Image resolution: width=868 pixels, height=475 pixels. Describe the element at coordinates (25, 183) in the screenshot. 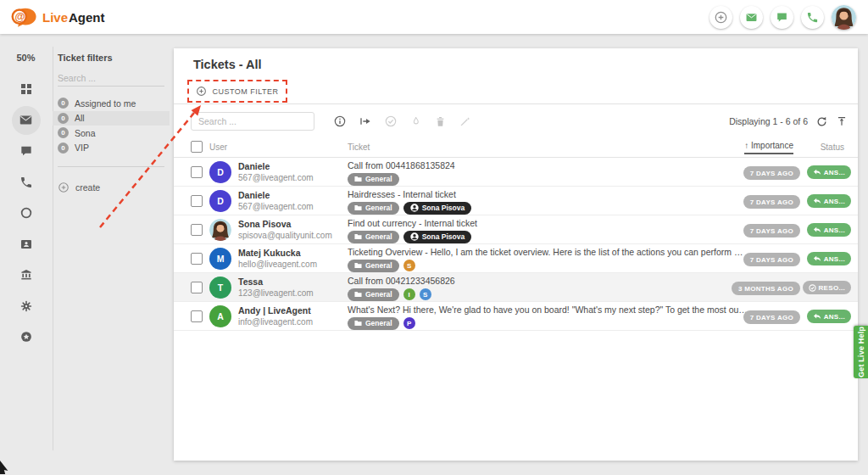

I see `sidebar-item-calls` at that location.